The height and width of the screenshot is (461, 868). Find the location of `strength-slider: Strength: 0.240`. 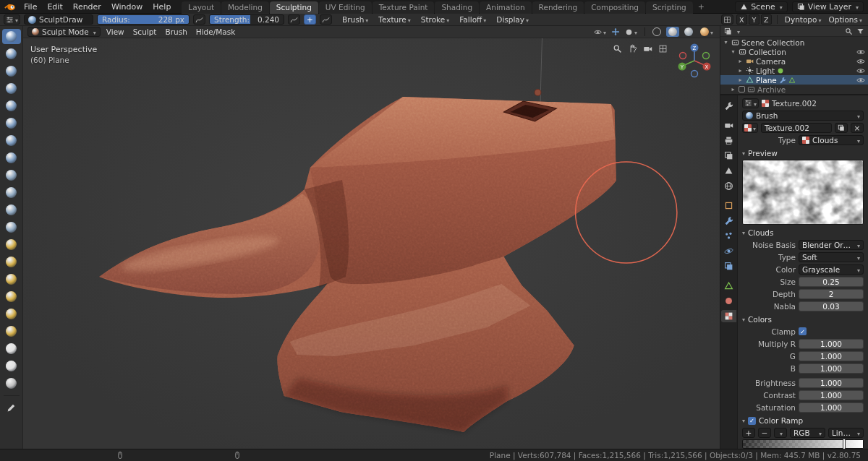

strength-slider: Strength: 0.240 is located at coordinates (247, 20).